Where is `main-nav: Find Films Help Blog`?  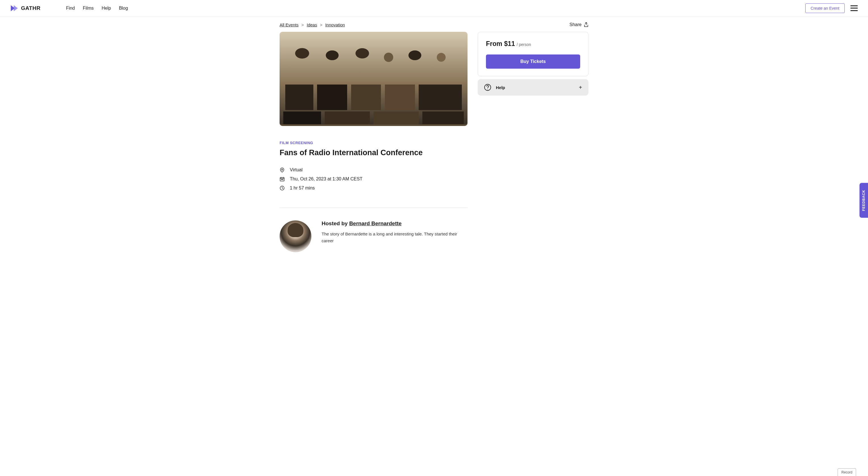 main-nav: Find Films Help Blog is located at coordinates (97, 8).